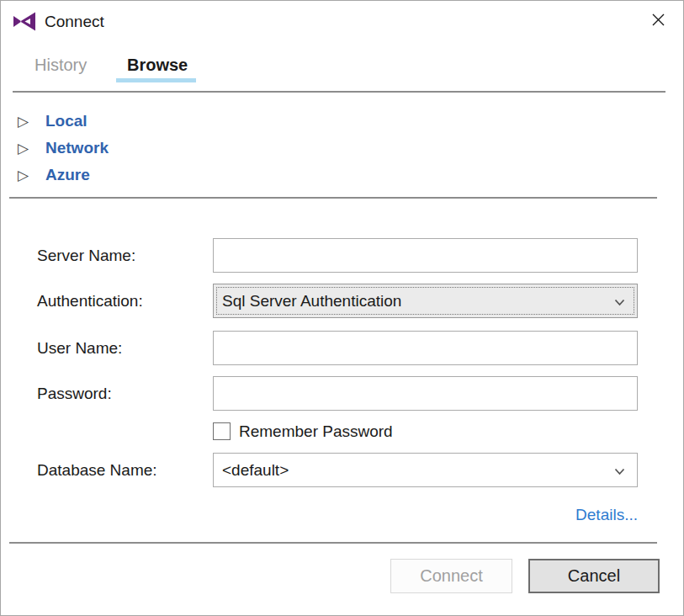 Image resolution: width=684 pixels, height=616 pixels. Describe the element at coordinates (316, 432) in the screenshot. I see `remember-password-label: Remember Password` at that location.